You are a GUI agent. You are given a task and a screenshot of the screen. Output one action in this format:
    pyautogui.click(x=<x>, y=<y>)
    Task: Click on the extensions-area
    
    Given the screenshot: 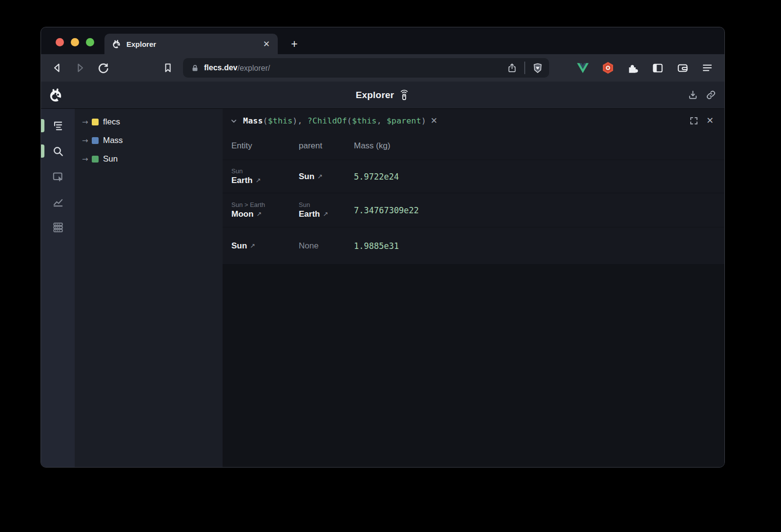 What is the action you would take?
    pyautogui.click(x=647, y=68)
    